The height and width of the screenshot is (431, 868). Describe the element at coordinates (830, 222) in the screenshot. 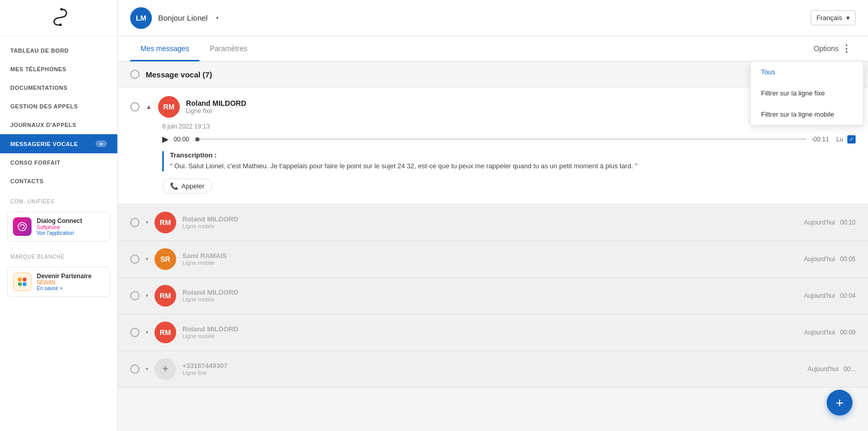

I see `list-item-time-1: Aujourd'hui 00:10` at that location.